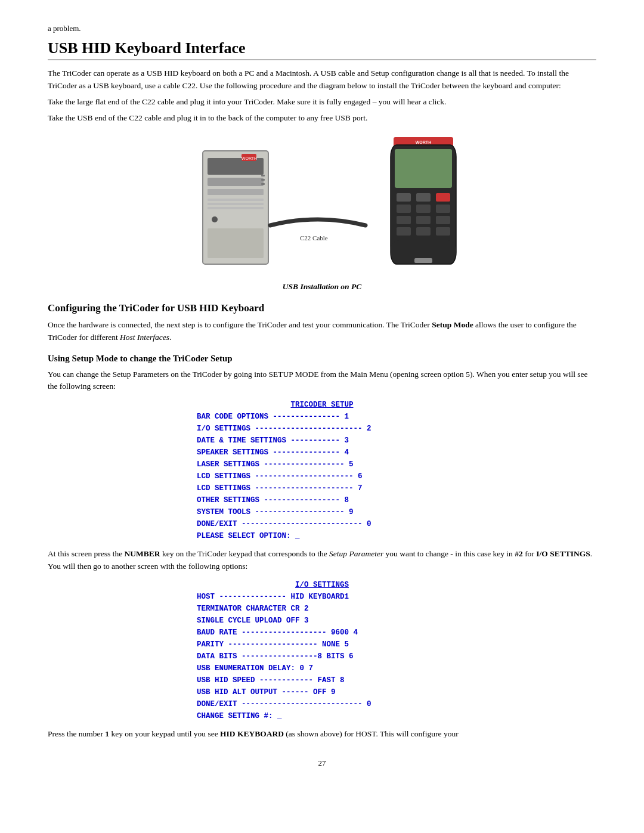 This screenshot has width=644, height=833. I want to click on section-para-3: Take the USB end of the C22 cable and pl…, so click(322, 118).